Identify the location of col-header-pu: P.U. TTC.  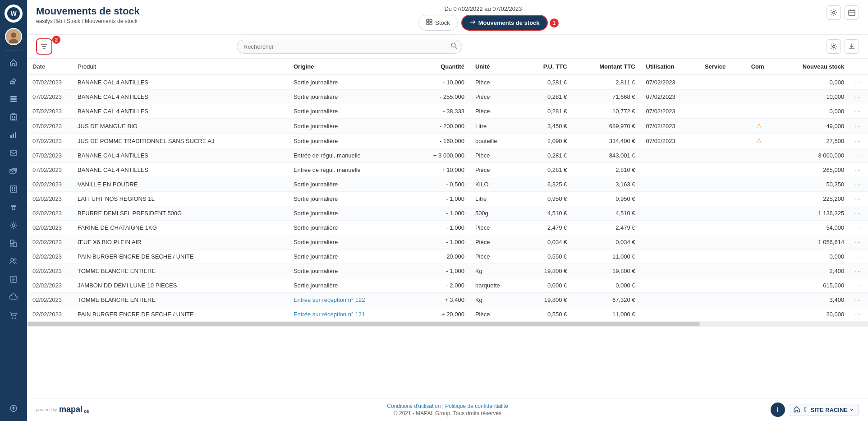
(547, 67).